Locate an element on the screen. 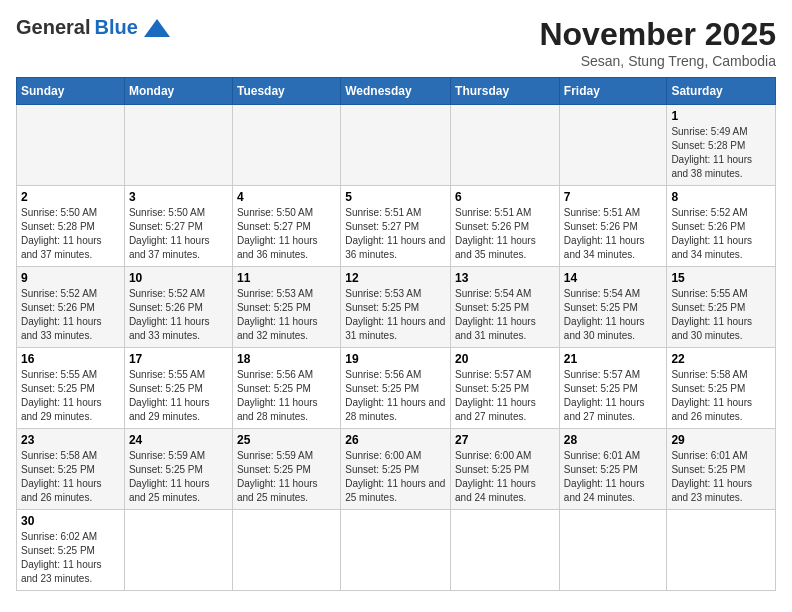 The width and height of the screenshot is (792, 612). page-header: General Blue November 2025 Sesan, Stung … is located at coordinates (396, 42).